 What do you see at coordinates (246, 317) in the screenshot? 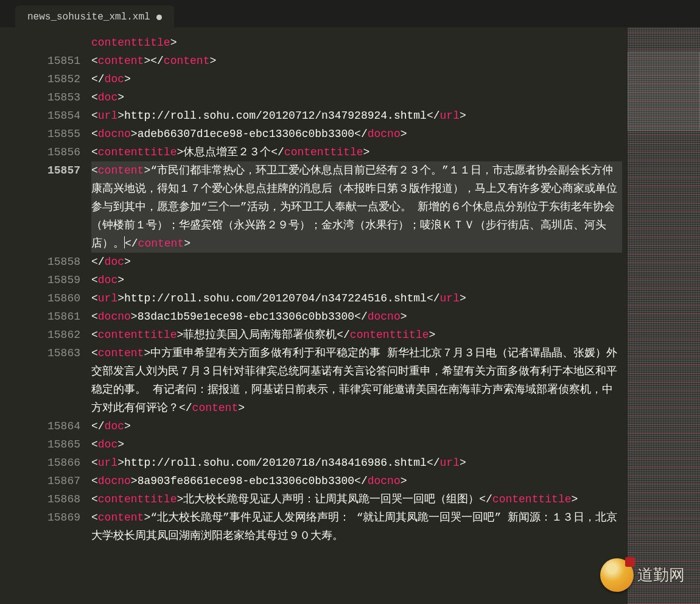
I see `xml-text: 83dac1b59e1ece98-ebc13306c0bb3300` at bounding box center [246, 317].